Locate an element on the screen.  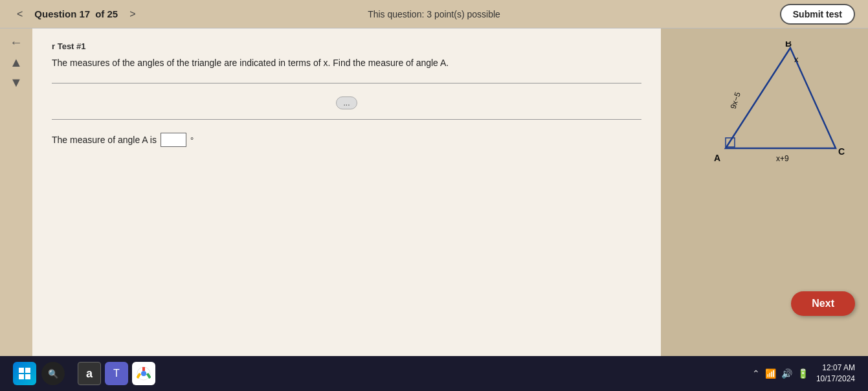
header: < Question 17 of 25 > This question: 3 p… is located at coordinates (434, 14).